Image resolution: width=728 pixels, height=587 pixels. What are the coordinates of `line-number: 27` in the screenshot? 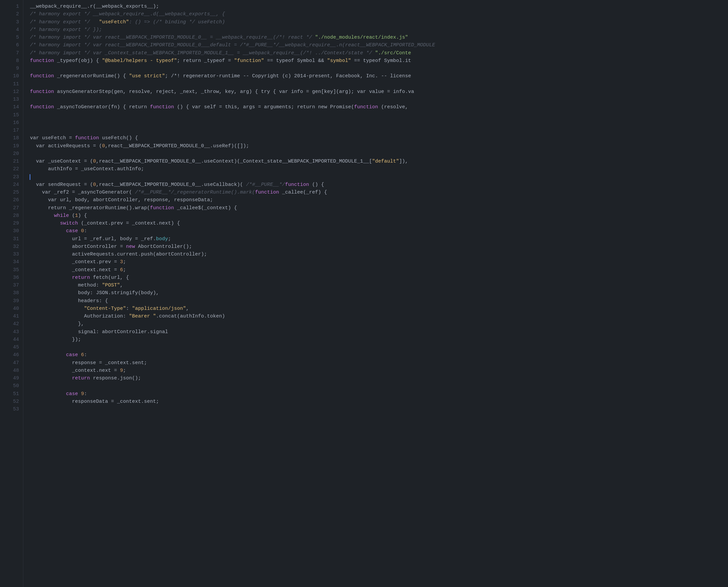 It's located at (11, 208).